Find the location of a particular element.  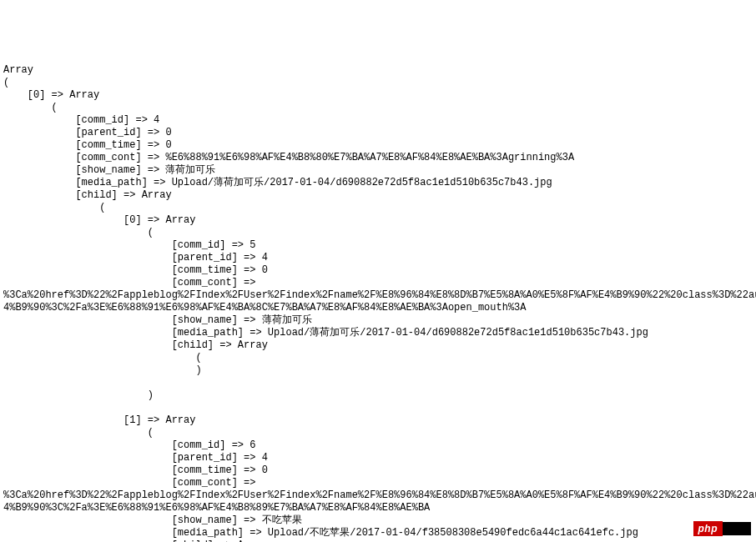

line: [media_path] => Upload/不吃苹果/2017-01-04/f… is located at coordinates (320, 533).